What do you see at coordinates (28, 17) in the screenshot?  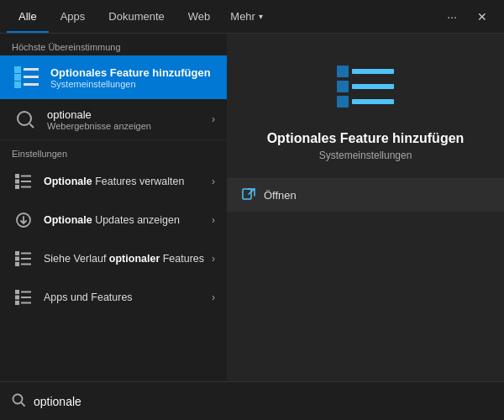 I see `tab-alle: Alle` at bounding box center [28, 17].